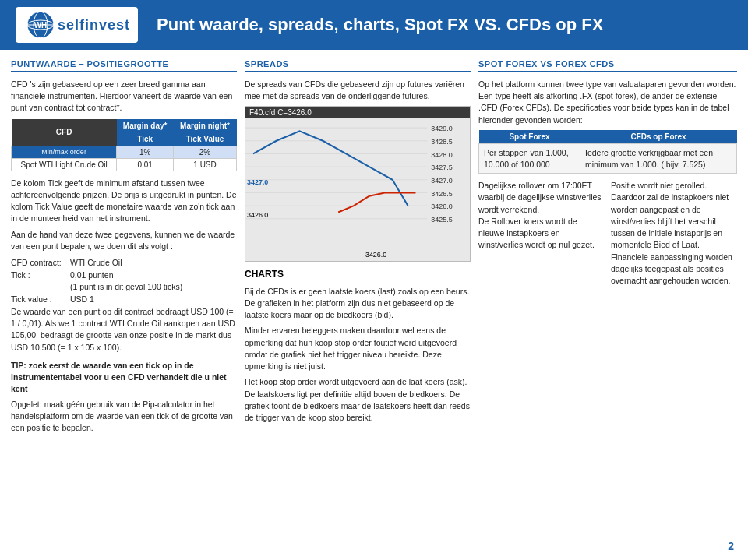 Image resolution: width=748 pixels, height=560 pixels. I want to click on detail-value-4: USD 1, so click(83, 300).